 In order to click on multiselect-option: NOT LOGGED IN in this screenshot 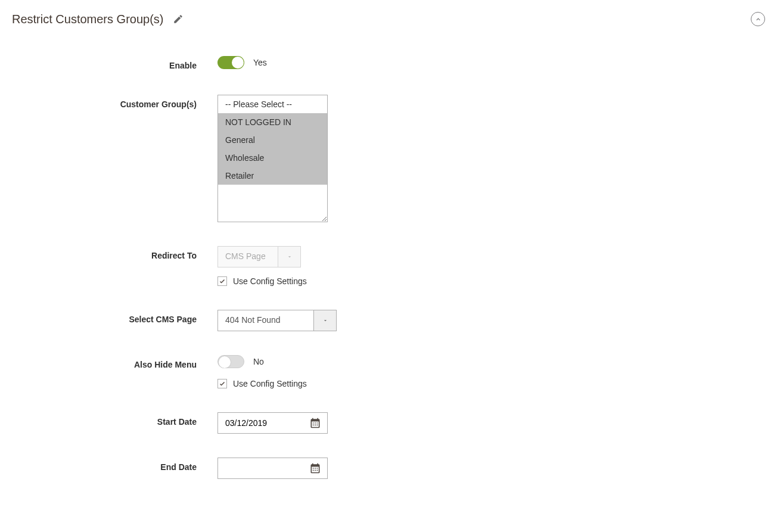, I will do `click(273, 122)`.